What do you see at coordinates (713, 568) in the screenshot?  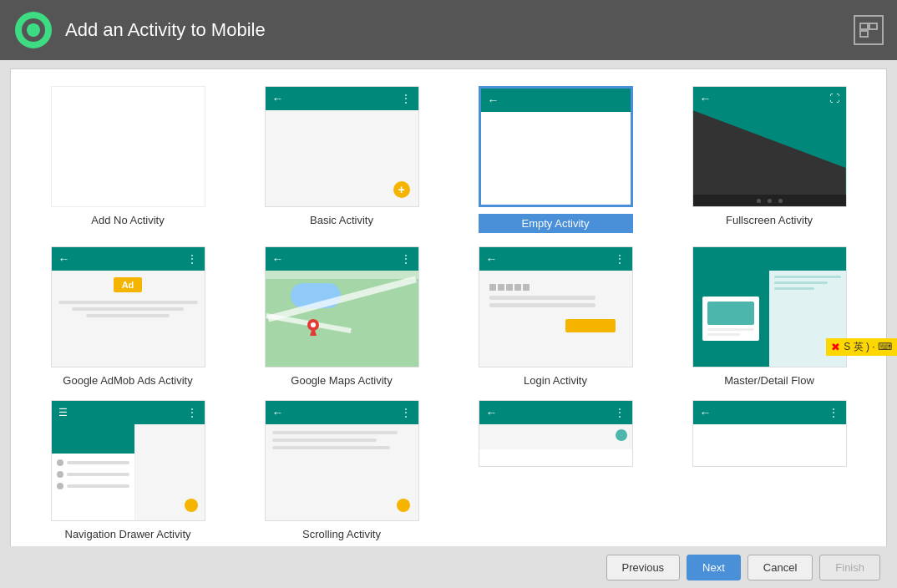 I see `next-button: Next` at bounding box center [713, 568].